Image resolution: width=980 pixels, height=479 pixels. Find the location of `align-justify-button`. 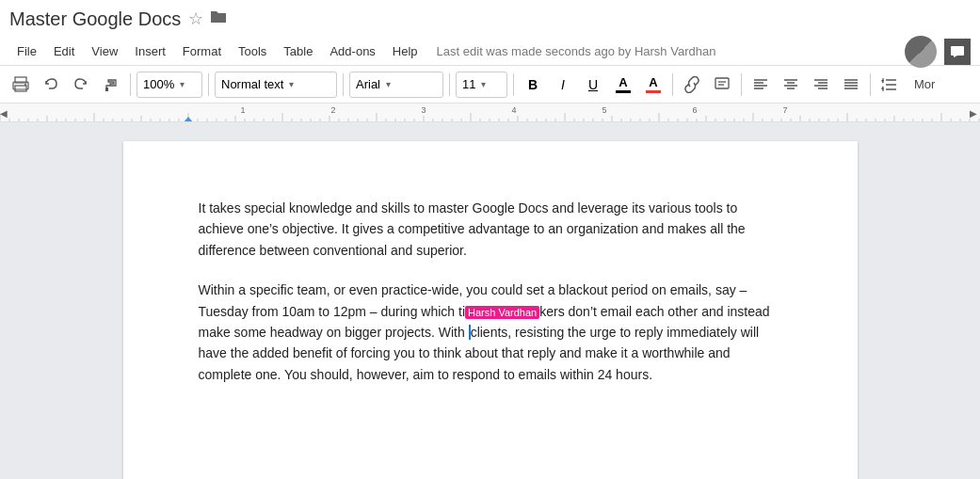

align-justify-button is located at coordinates (851, 85).